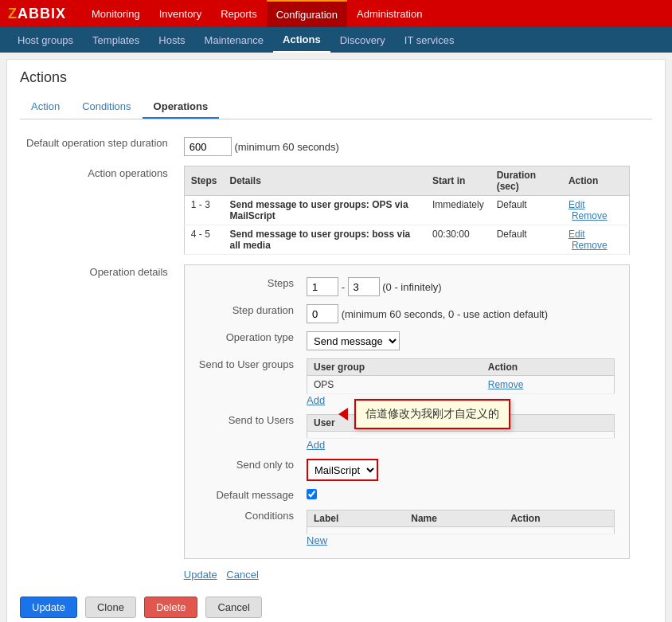  Describe the element at coordinates (342, 470) in the screenshot. I see `send-only-to-wrap: MailScript` at that location.